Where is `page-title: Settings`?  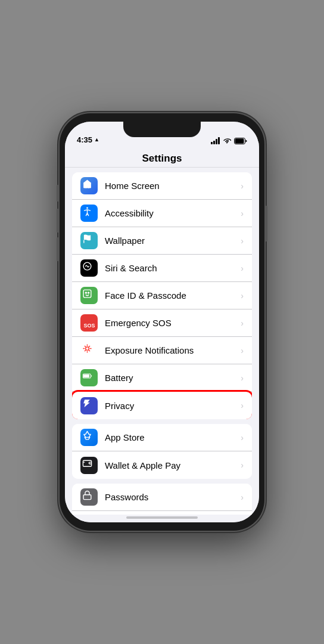
page-title: Settings is located at coordinates (162, 159).